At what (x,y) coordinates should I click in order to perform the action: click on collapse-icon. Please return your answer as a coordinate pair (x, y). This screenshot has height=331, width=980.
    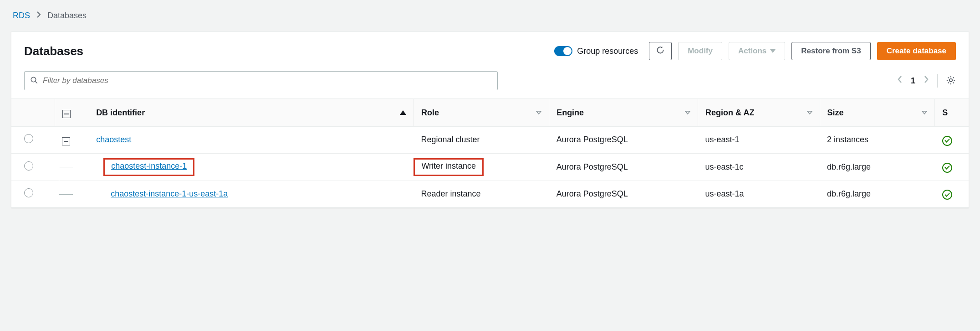
    Looking at the image, I should click on (66, 141).